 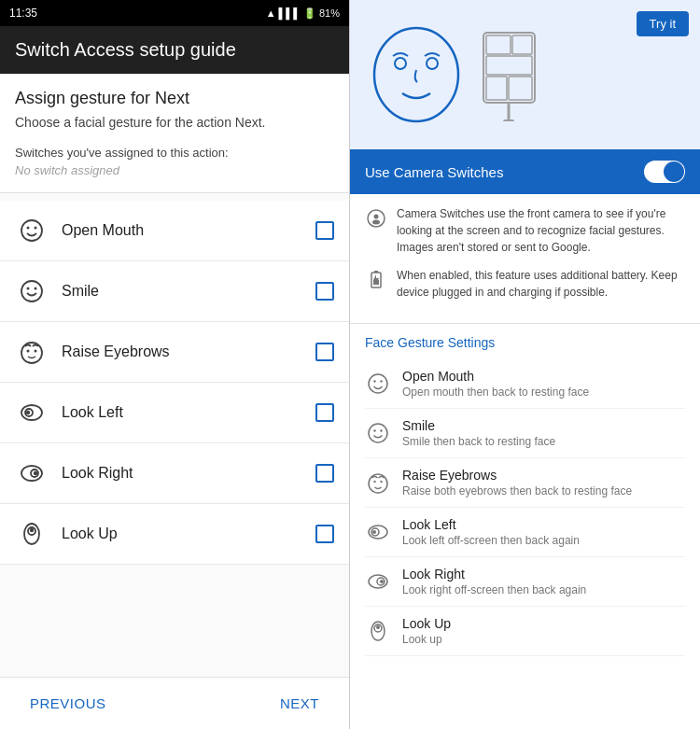 What do you see at coordinates (543, 475) in the screenshot?
I see `right-gesture-name-raise-eyebrows: Raise Eyebrows` at bounding box center [543, 475].